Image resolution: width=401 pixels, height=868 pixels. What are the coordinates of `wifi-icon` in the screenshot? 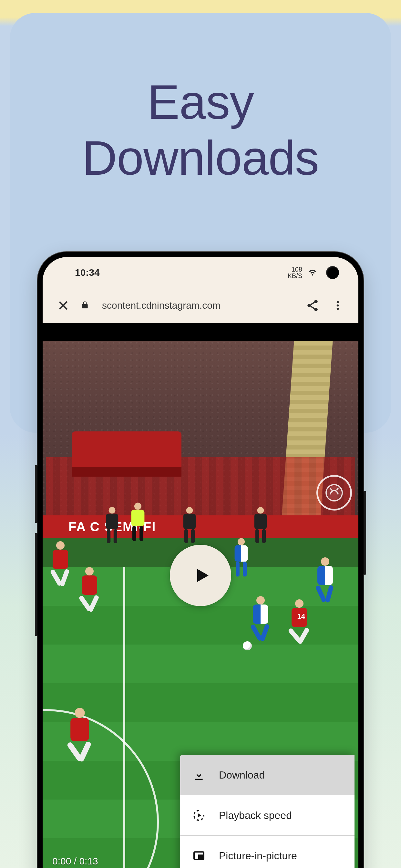 It's located at (313, 272).